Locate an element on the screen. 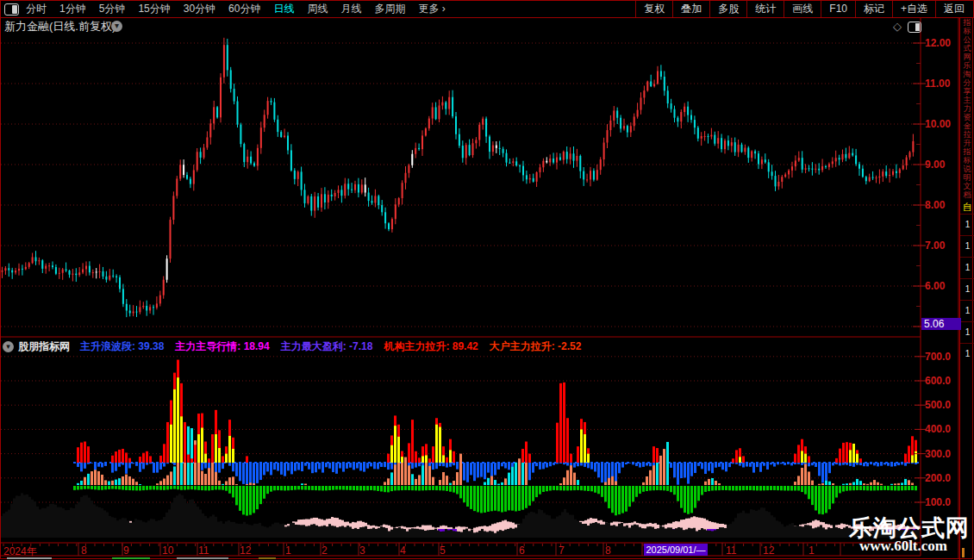 This screenshot has width=974, height=560. right-strip-item-5: 1 is located at coordinates (967, 310).